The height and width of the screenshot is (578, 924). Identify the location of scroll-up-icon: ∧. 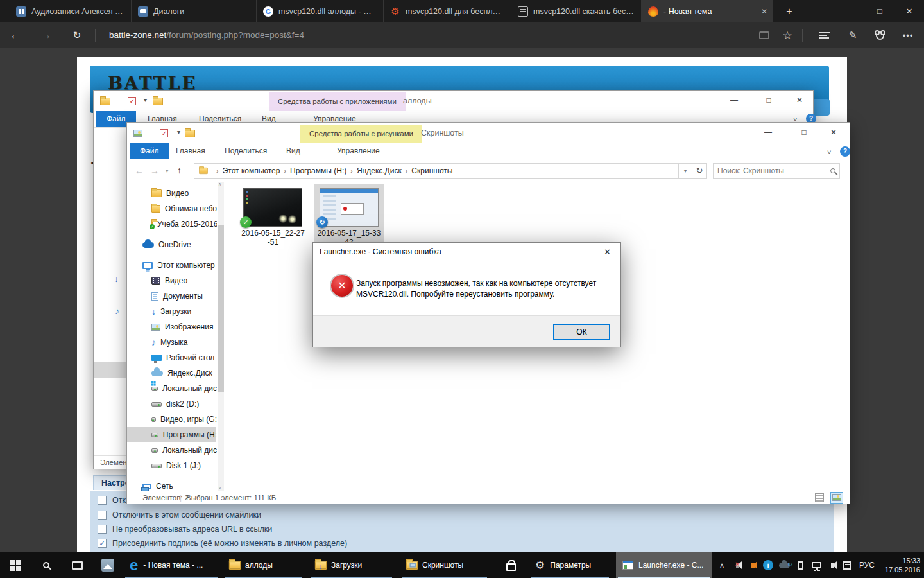
(219, 184).